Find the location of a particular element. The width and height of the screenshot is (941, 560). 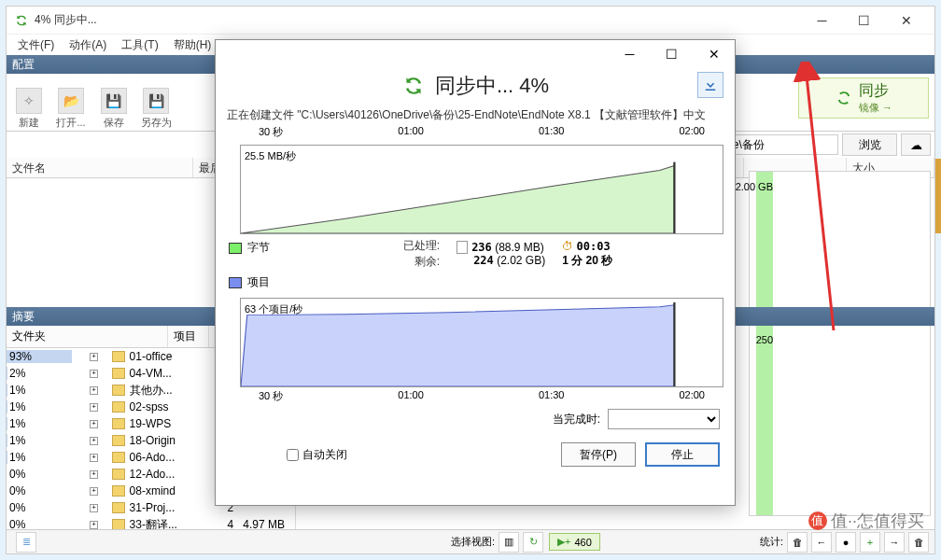

table-row: 0%+33-翻译...44.97 MB is located at coordinates (151, 523).